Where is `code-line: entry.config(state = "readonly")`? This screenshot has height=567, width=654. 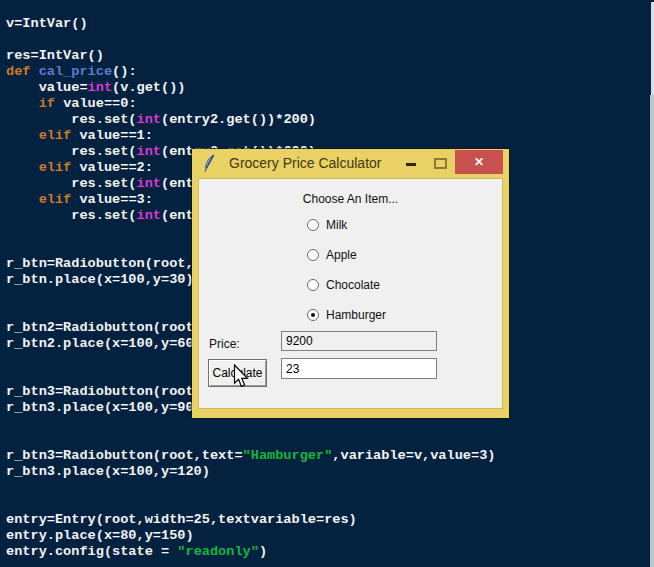 code-line: entry.config(state = "readonly") is located at coordinates (250, 552).